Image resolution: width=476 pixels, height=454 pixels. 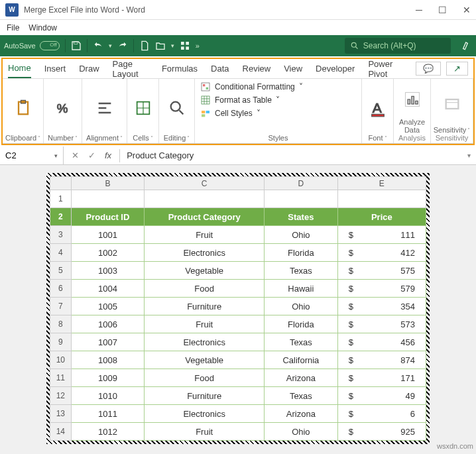 What do you see at coordinates (61, 432) in the screenshot?
I see `row-header: 14` at bounding box center [61, 432].